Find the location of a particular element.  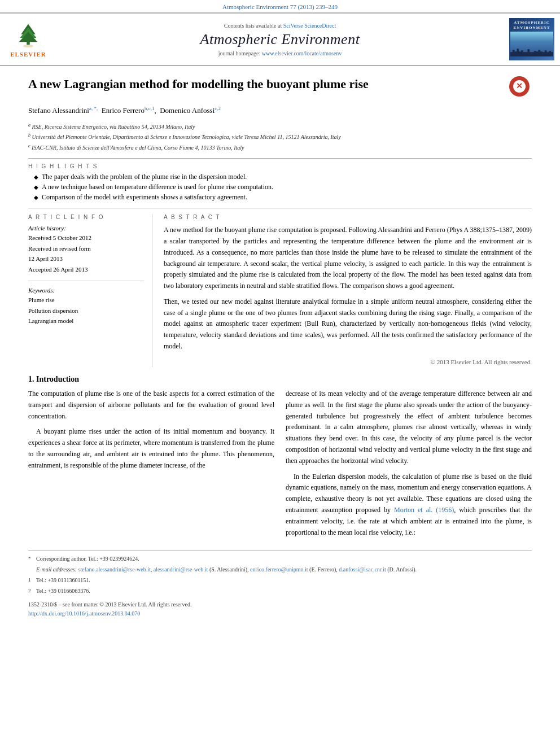

footnote-corresponding: * Corresponding author. Tel.: +39 023992… is located at coordinates (280, 559).